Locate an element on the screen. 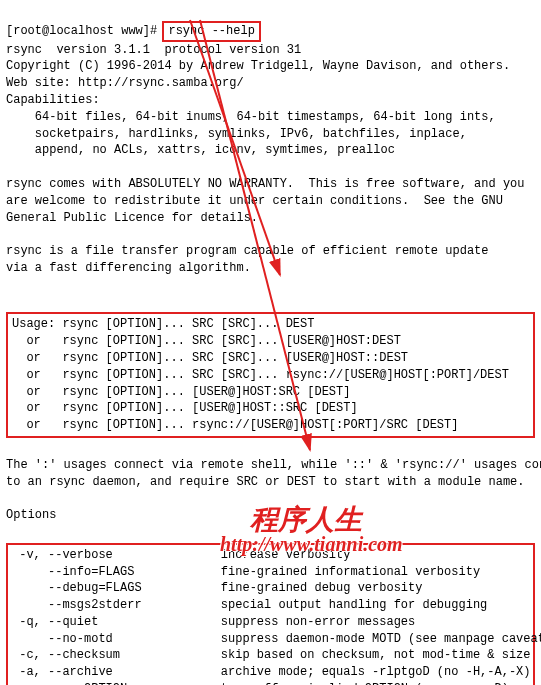  output-line: rsync version 3.1.1 protocol version 31 is located at coordinates (270, 50).